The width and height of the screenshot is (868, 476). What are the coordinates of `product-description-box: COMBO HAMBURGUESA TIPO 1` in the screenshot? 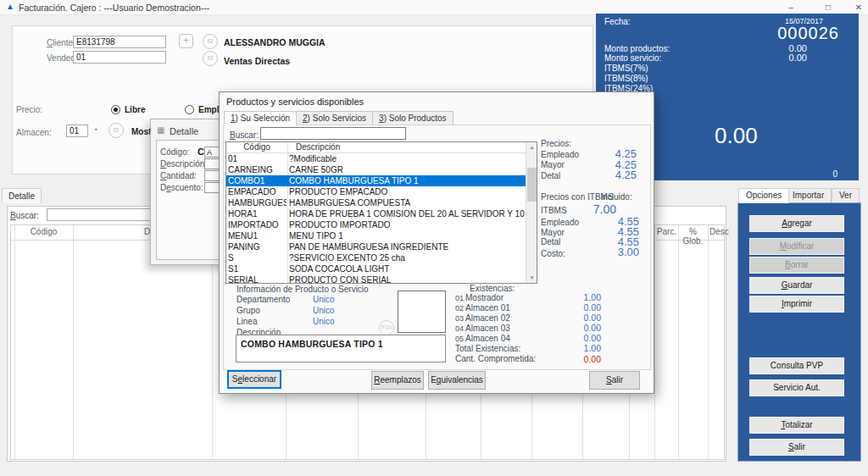 It's located at (341, 349).